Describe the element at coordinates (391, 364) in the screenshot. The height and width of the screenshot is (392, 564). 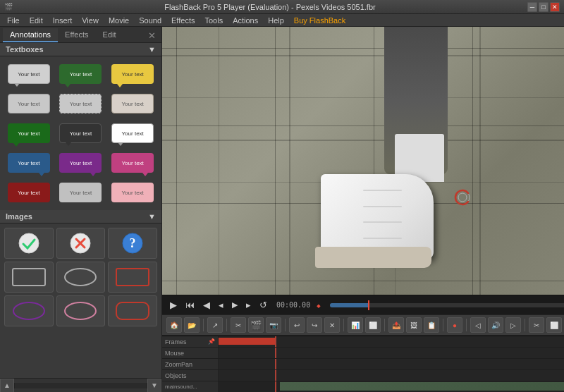
I see `timeline-content-zoompan` at that location.